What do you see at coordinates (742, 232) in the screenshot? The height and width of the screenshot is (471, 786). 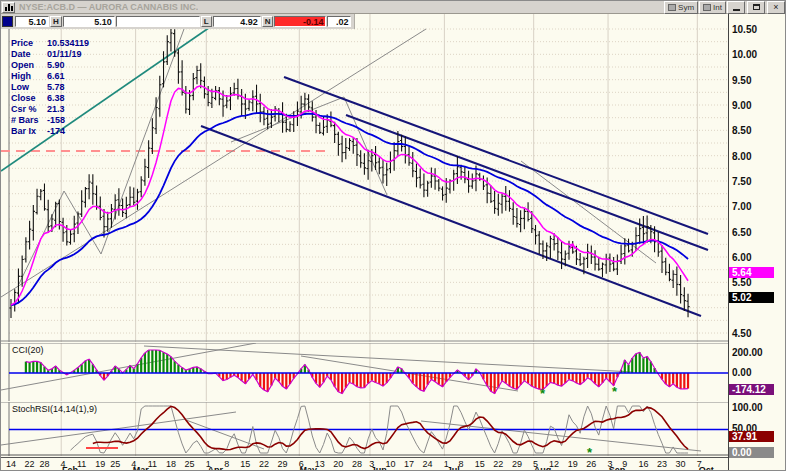 I see `axis-tick-label: 6.50` at bounding box center [742, 232].